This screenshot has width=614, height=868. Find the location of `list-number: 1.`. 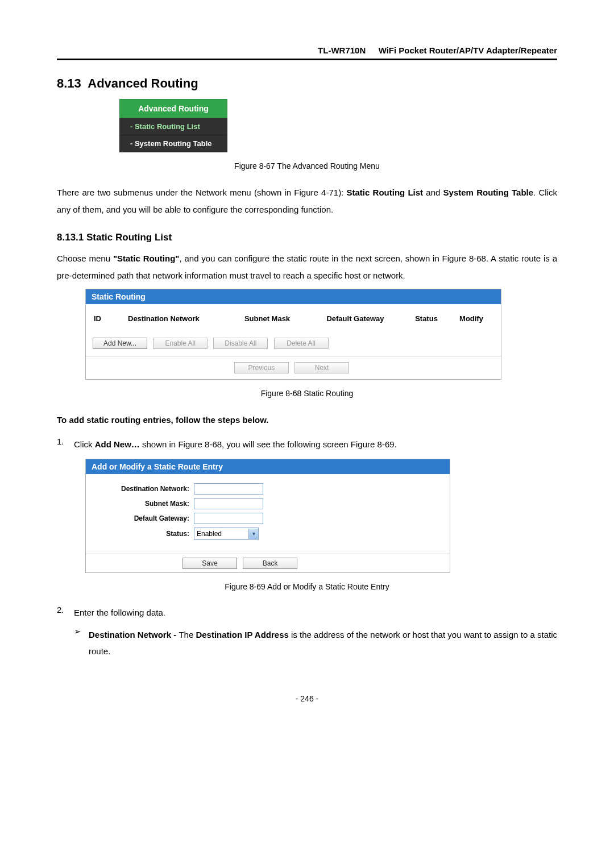

list-number: 1. is located at coordinates (65, 445).